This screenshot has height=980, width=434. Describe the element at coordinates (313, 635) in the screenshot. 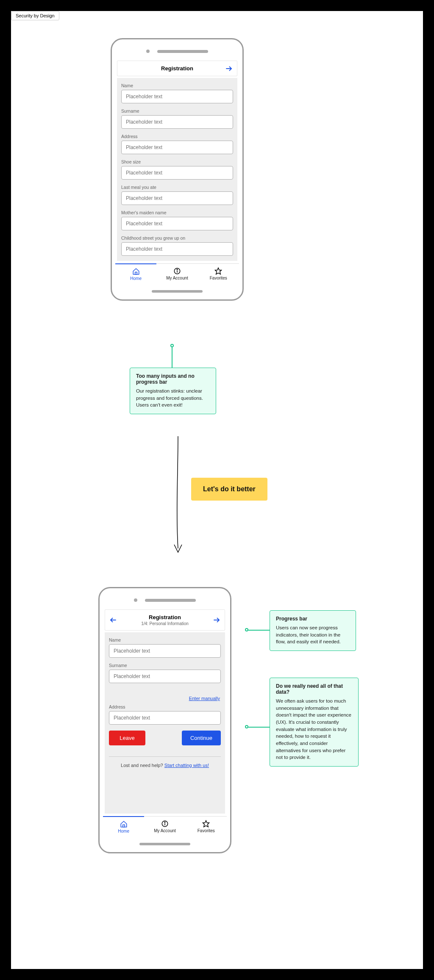

I see `callout-body: Users can now see progress indicators, t…` at that location.